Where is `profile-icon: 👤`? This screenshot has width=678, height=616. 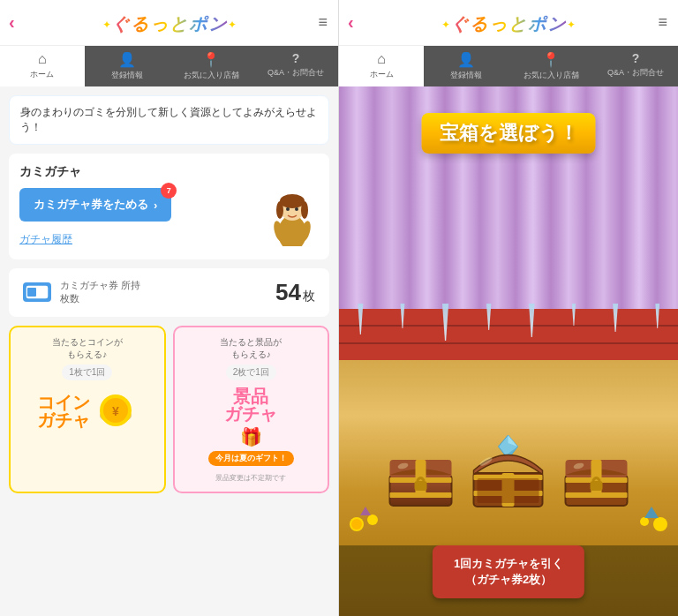
profile-icon: 👤 is located at coordinates (127, 60).